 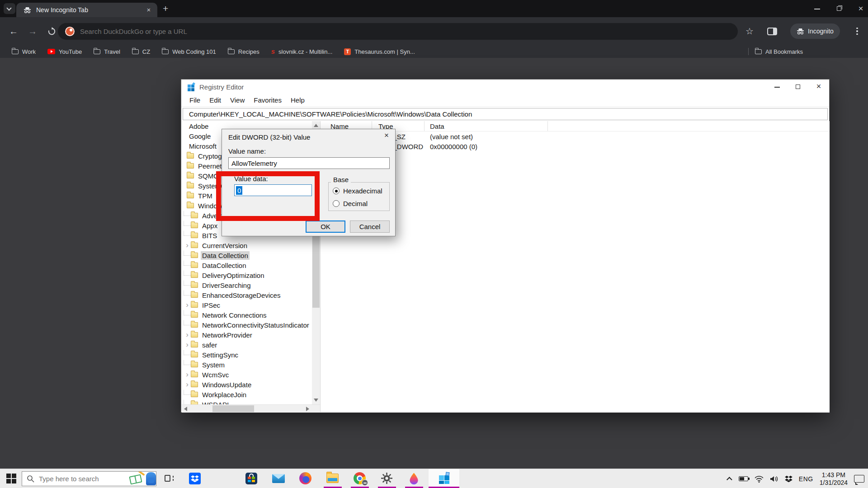 I want to click on back-icon: ←, so click(x=14, y=31).